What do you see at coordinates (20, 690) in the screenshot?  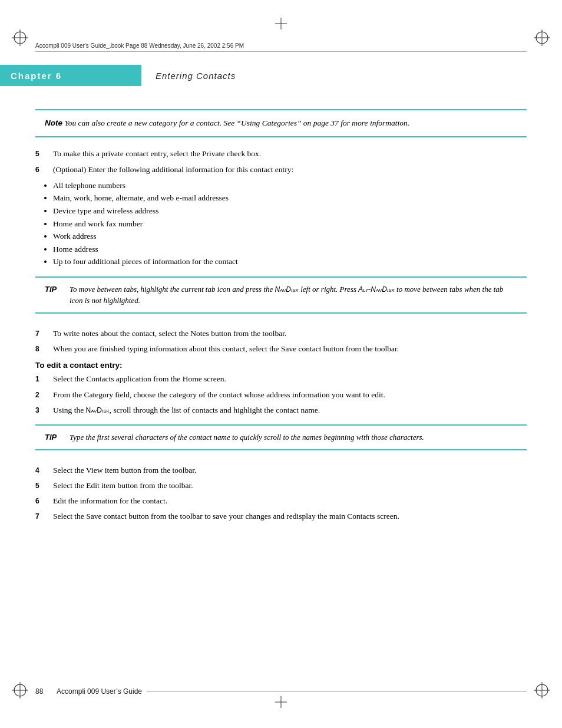 I see `reg-mark-bl` at bounding box center [20, 690].